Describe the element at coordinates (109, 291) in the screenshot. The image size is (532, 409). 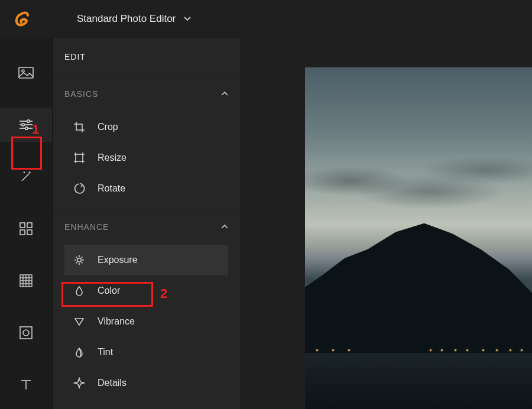
I see `item-label: Color` at that location.